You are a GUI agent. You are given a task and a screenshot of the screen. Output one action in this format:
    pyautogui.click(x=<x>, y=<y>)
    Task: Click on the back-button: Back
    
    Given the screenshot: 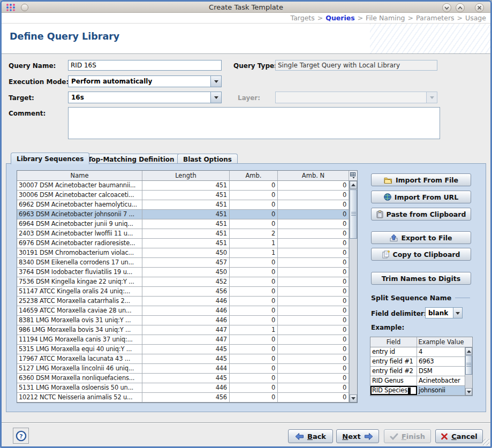 What is the action you would take?
    pyautogui.click(x=311, y=436)
    